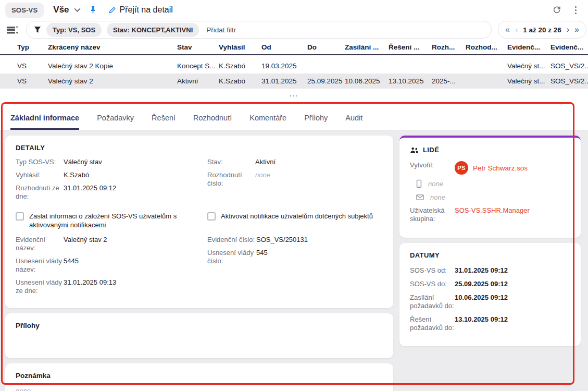 The image size is (588, 391). What do you see at coordinates (146, 10) in the screenshot?
I see `goto-detail-label: Přejít na detail` at bounding box center [146, 10].